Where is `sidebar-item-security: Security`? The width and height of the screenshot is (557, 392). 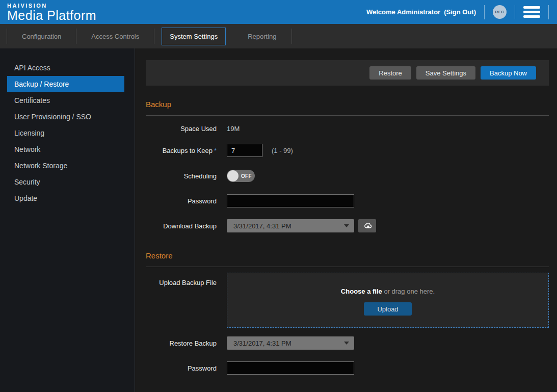 sidebar-item-security: Security is located at coordinates (66, 181).